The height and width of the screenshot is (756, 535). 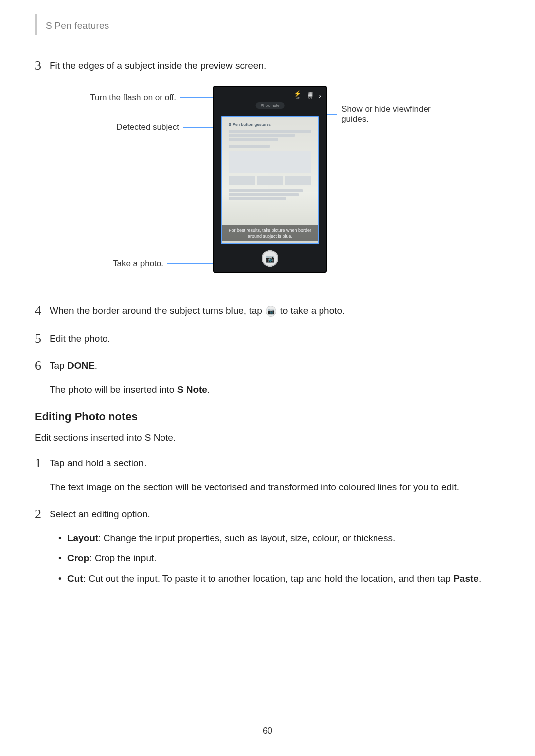 I want to click on callout-shutter-label: Take a photo., so click(x=138, y=264).